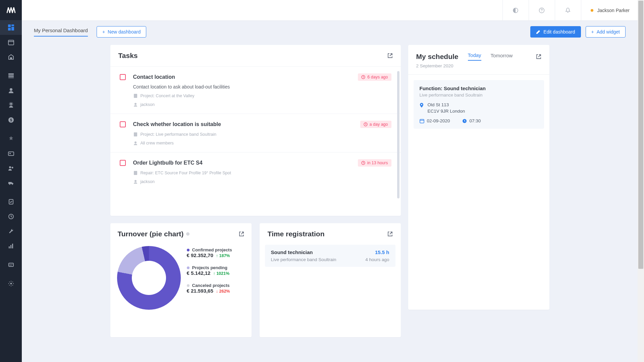  What do you see at coordinates (502, 56) in the screenshot?
I see `tab-tomorrow: Tomorrow` at bounding box center [502, 56].